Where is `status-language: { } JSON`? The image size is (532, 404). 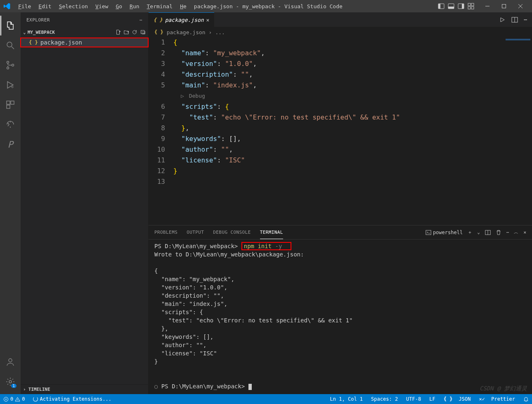 status-language: { } JSON is located at coordinates (457, 399).